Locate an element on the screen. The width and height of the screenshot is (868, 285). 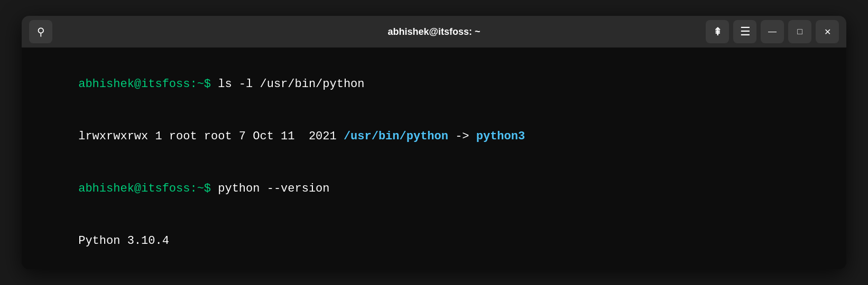
minimize-icon: — is located at coordinates (772, 32).